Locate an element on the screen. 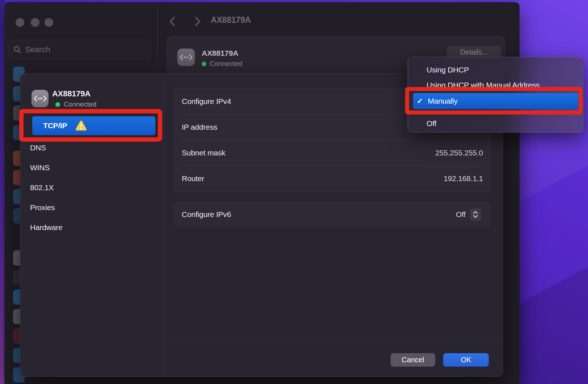  sidebar-item-proxies: Proxies is located at coordinates (92, 207).